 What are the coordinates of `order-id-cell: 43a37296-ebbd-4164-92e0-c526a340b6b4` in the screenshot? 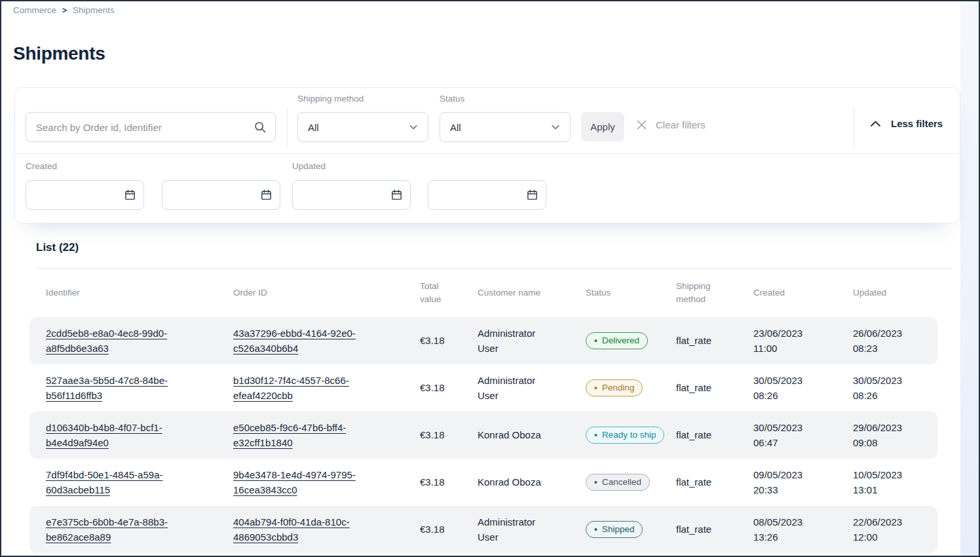 It's located at (326, 341).